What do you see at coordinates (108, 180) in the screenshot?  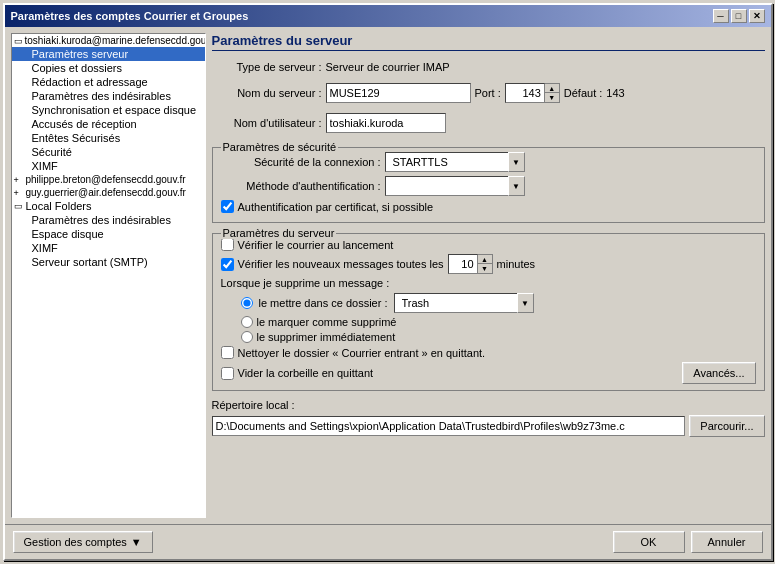 I see `account-philippe: + philippe.breton@defensecdd.gouv.fr` at bounding box center [108, 180].